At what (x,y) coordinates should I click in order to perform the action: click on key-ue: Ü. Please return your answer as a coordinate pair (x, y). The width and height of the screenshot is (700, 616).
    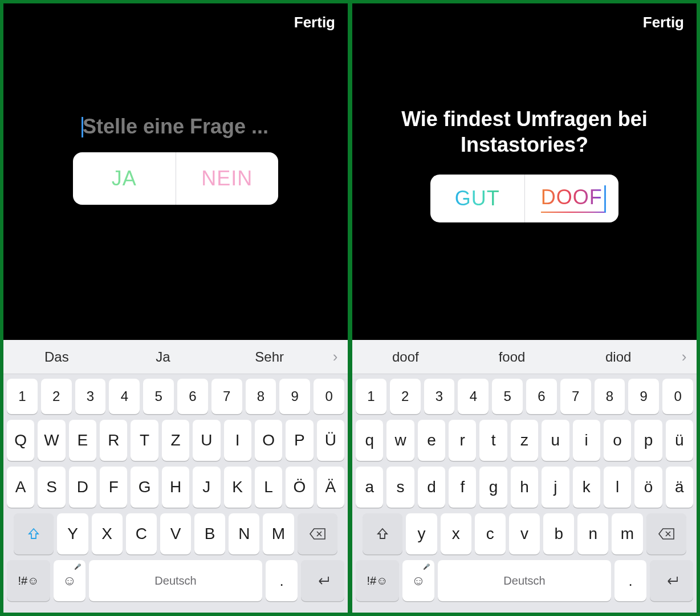
    Looking at the image, I should click on (331, 440).